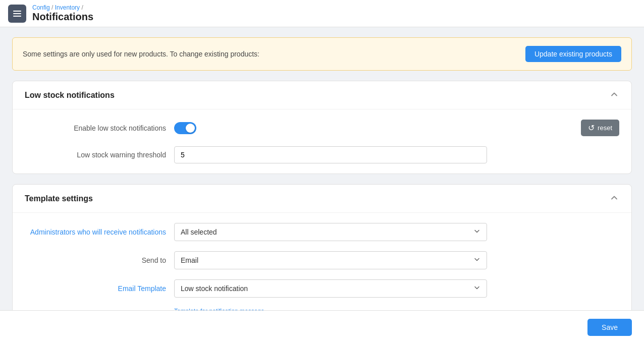 Image resolution: width=644 pixels, height=344 pixels. What do you see at coordinates (95, 289) in the screenshot?
I see `email-template-label: Email Template` at bounding box center [95, 289].